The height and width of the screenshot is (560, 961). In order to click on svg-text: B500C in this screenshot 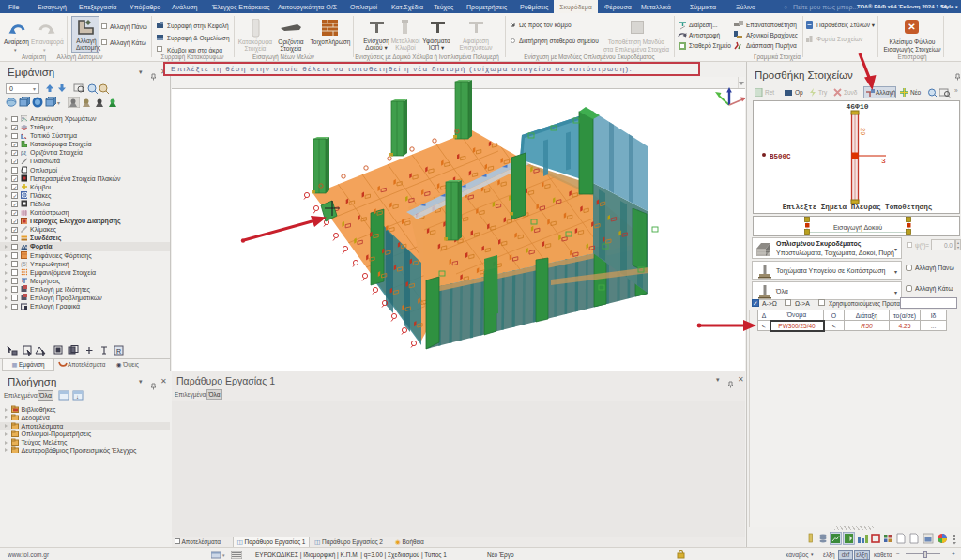, I will do `click(781, 157)`.